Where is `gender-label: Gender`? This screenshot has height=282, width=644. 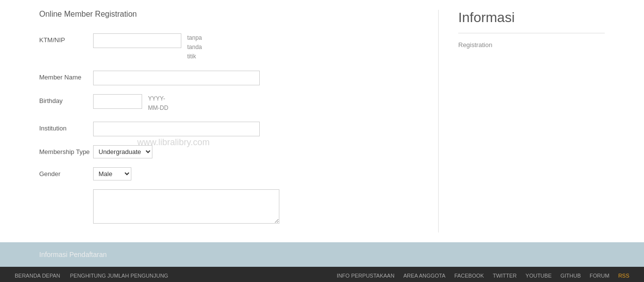 gender-label: Gender is located at coordinates (66, 173).